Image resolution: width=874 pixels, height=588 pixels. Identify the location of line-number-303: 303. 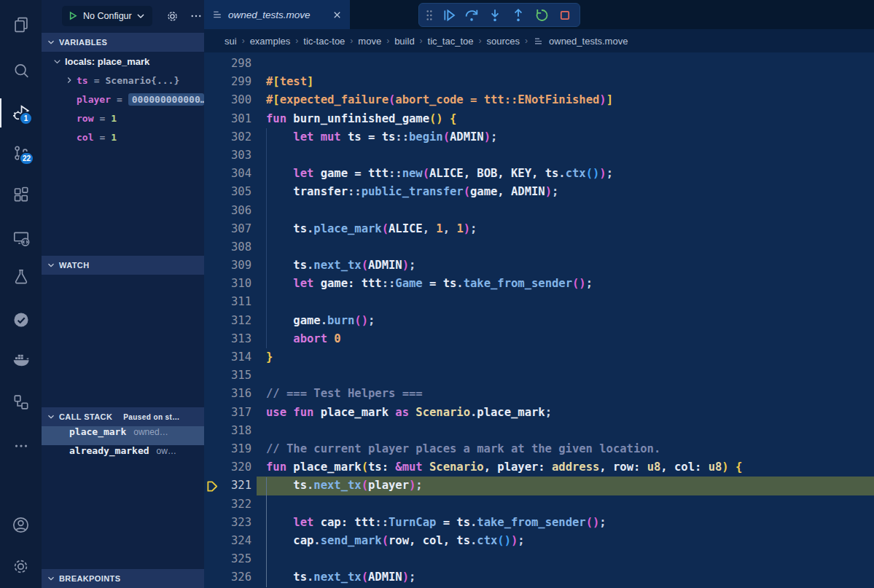
(230, 156).